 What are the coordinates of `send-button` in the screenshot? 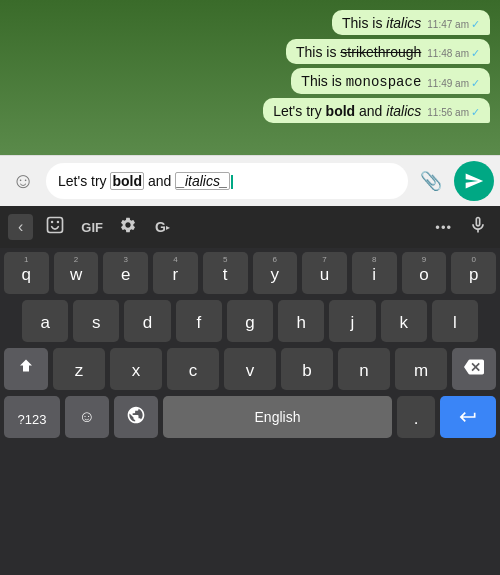 It's located at (474, 181).